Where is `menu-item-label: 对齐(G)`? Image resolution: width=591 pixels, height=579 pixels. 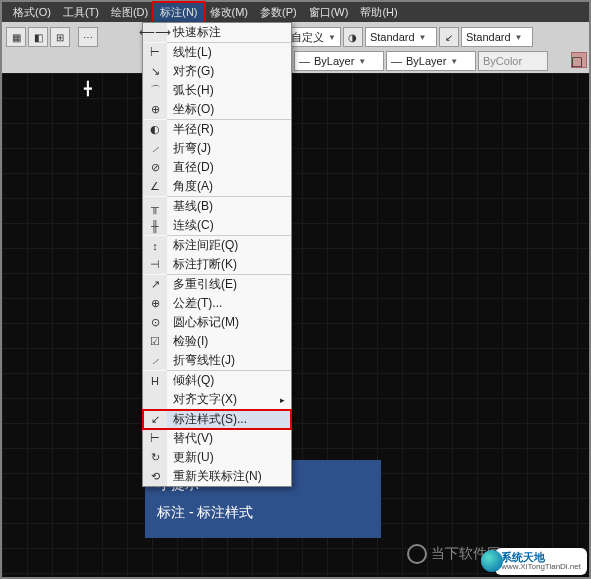 menu-item-label: 对齐(G) is located at coordinates (229, 72).